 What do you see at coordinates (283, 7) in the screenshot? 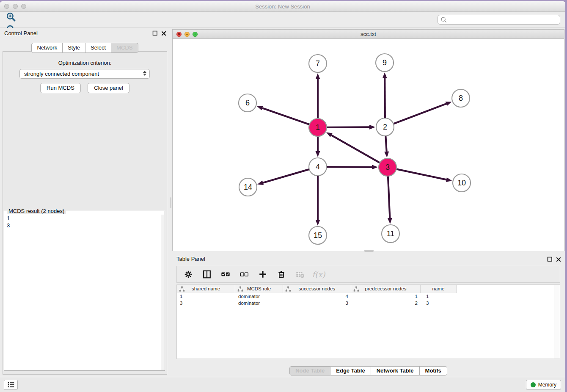
I see `window-title: Session: New Session` at bounding box center [283, 7].